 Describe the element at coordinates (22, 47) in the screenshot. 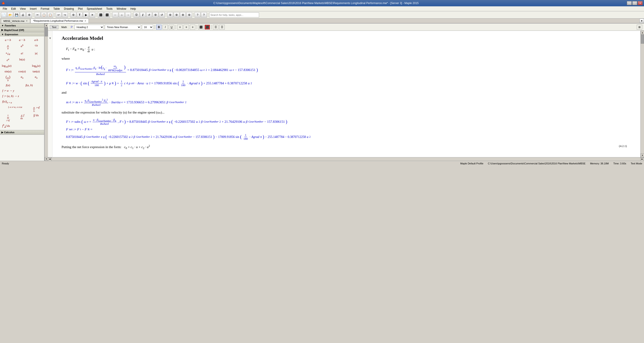

I see `expr-power: ab` at that location.